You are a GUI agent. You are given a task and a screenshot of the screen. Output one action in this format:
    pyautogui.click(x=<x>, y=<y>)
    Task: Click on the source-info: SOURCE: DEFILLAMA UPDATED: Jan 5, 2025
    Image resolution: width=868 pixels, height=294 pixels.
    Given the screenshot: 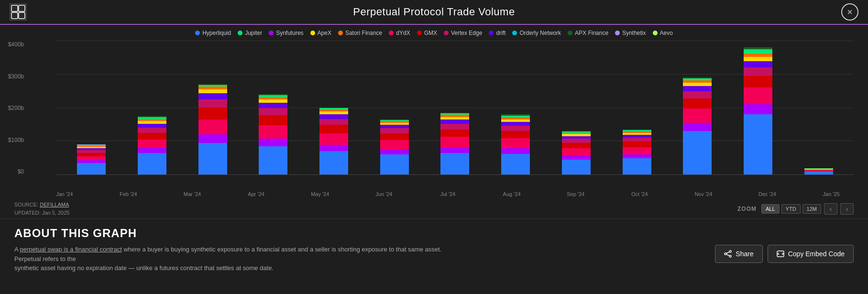 What is the action you would take?
    pyautogui.click(x=42, y=208)
    